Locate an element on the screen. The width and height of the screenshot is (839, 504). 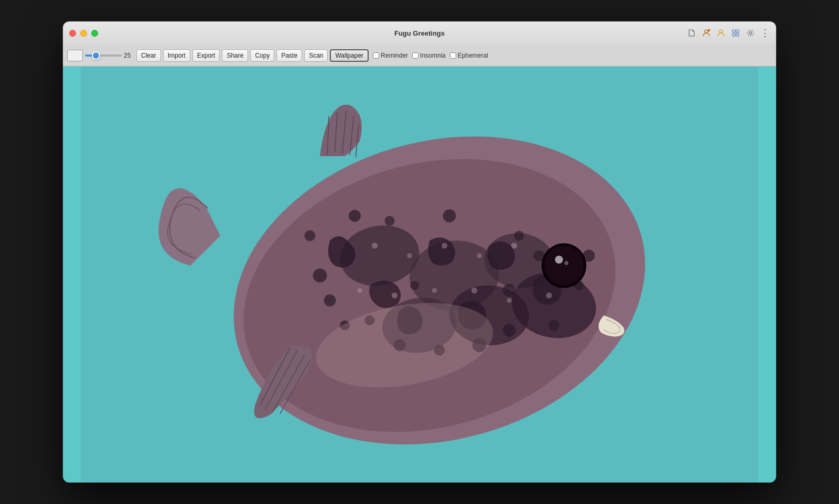
size-slider is located at coordinates (103, 56).